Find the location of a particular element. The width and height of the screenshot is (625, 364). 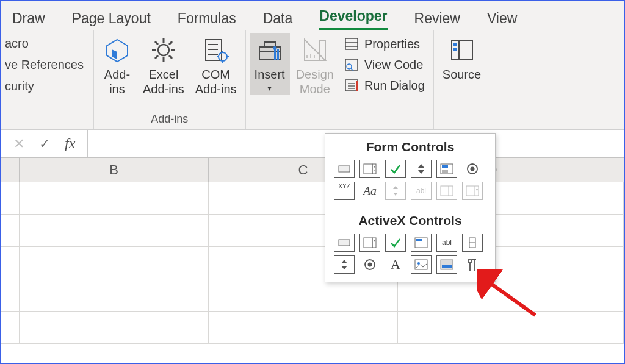

tab-data: Data is located at coordinates (278, 21).